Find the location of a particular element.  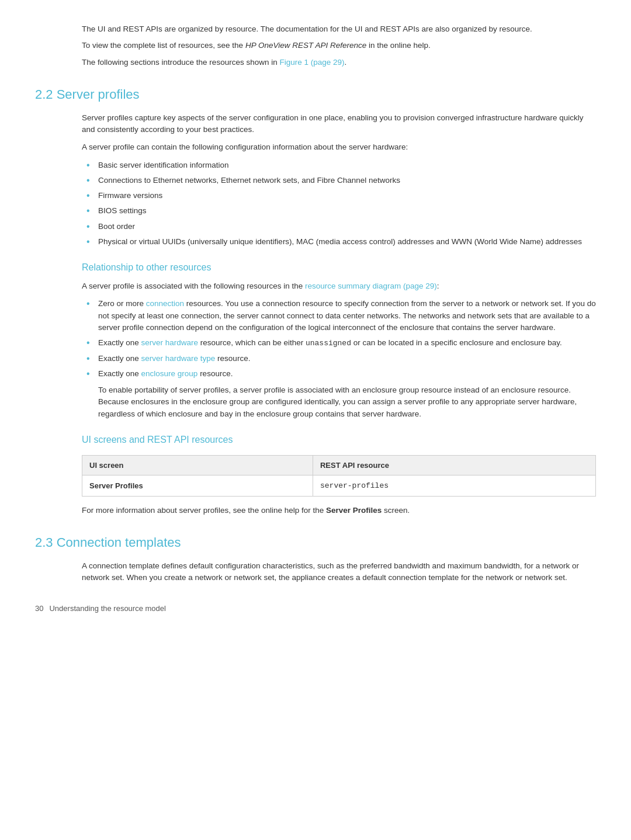

ui-screens-subheading: UI screens and REST API resources is located at coordinates (339, 440).